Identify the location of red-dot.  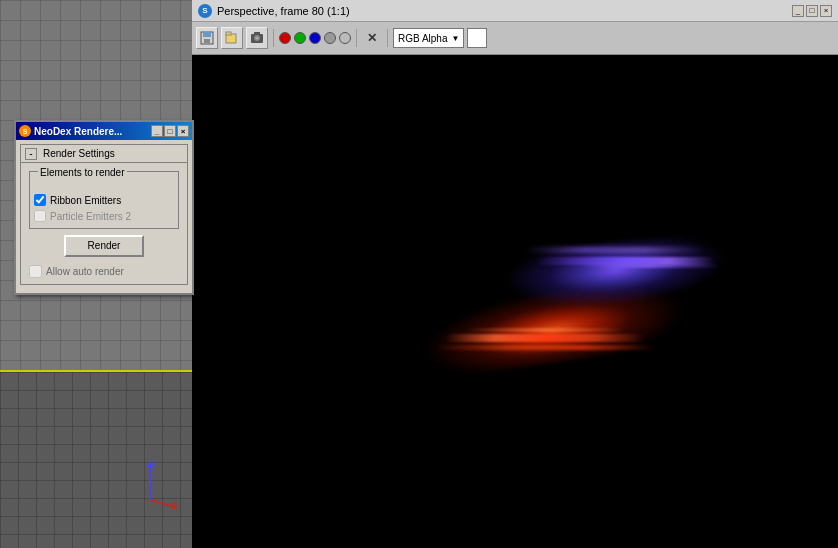
(285, 38).